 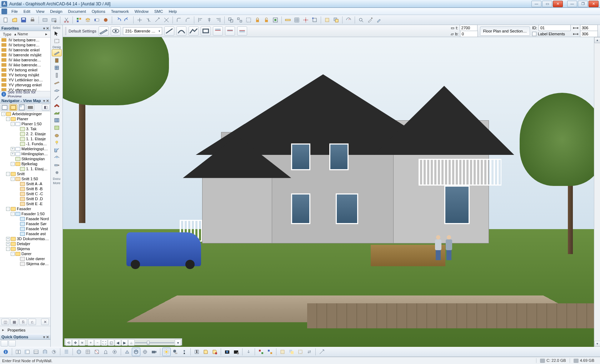 I want to click on tree-row: Fasade Sør, so click(x=25, y=224).